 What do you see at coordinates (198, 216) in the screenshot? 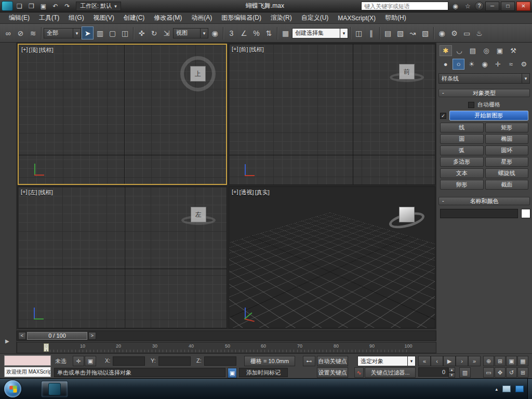
I see `viewcube: 左` at bounding box center [198, 216].